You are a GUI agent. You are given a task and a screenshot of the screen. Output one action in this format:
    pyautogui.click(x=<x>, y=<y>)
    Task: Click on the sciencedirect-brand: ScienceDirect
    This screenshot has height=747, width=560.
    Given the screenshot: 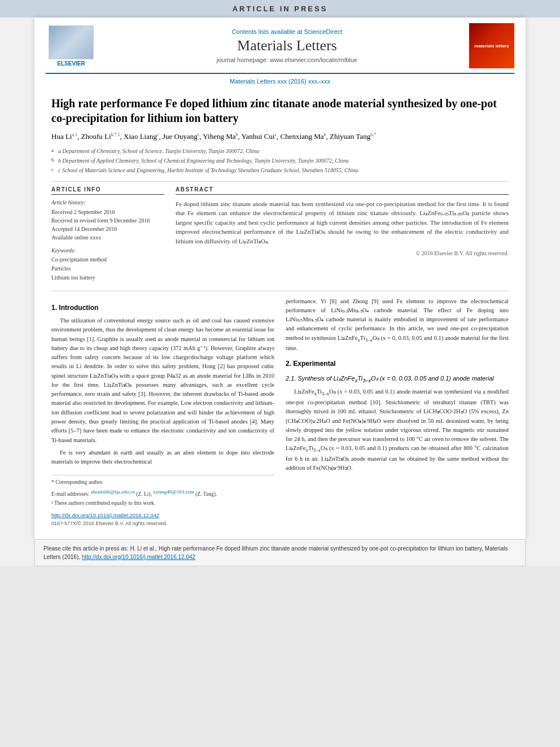 What is the action you would take?
    pyautogui.click(x=323, y=32)
    